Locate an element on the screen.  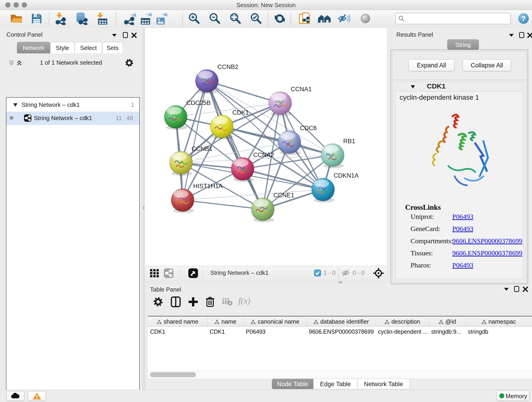
function-builder-button: f(x) is located at coordinates (244, 301).